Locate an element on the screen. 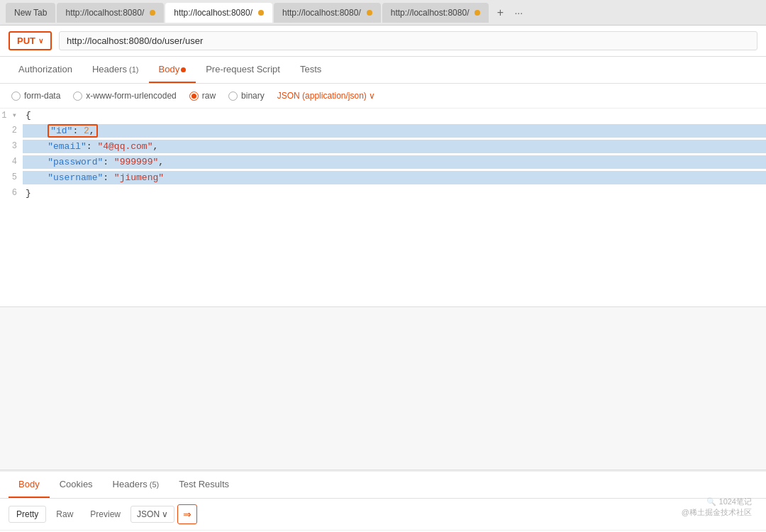  line-content-1: { is located at coordinates (394, 115).